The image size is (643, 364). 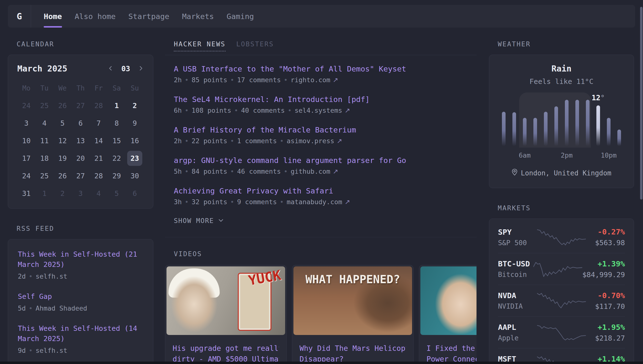 I want to click on market-id: NVDANVIDIA, so click(x=517, y=300).